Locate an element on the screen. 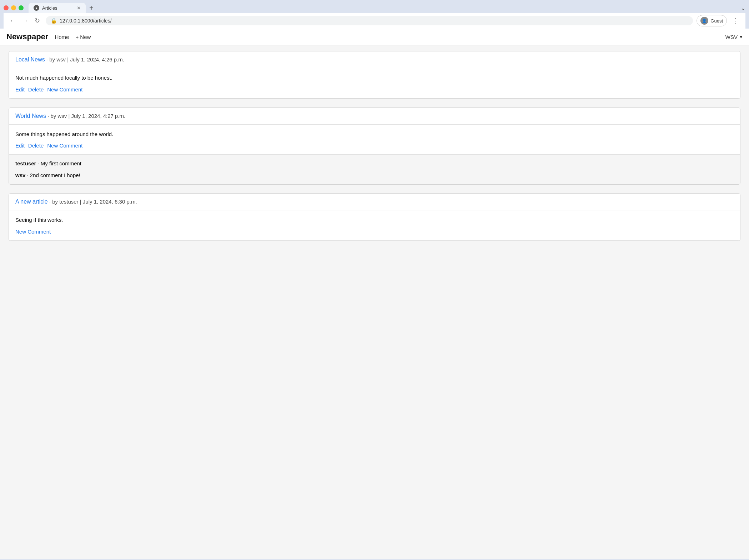 The width and height of the screenshot is (749, 560). address-bar: ← → ↻ 🔒 👤 Guest ⋮ is located at coordinates (374, 21).